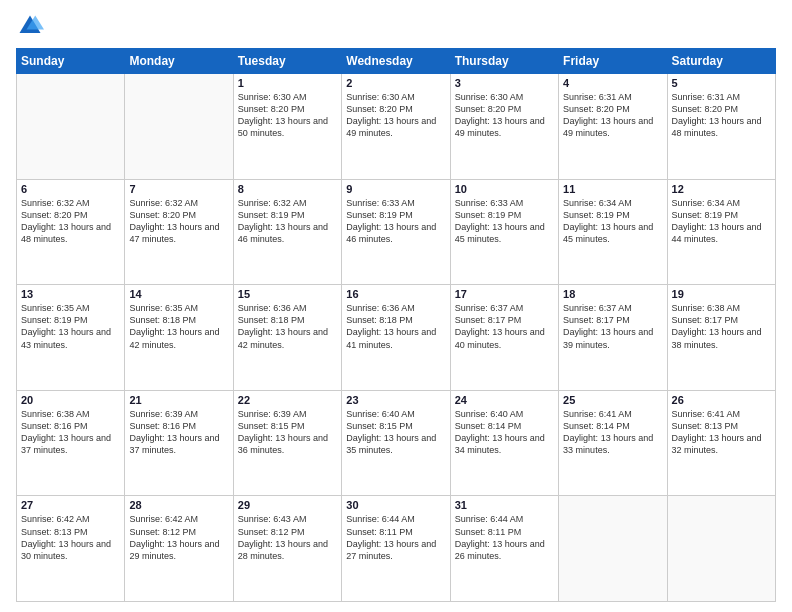 Image resolution: width=792 pixels, height=612 pixels. What do you see at coordinates (504, 232) in the screenshot?
I see `calendar-cell: 10Sunrise: 6:33 AM Sunset: 8:19 PM Dayli…` at bounding box center [504, 232].